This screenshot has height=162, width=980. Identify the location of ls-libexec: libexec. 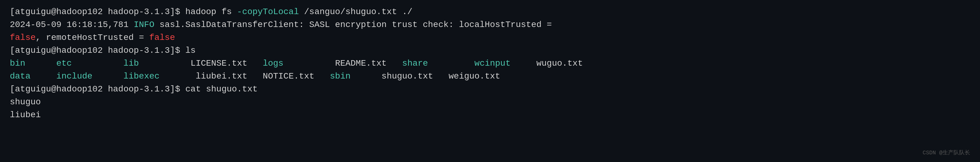
(142, 76).